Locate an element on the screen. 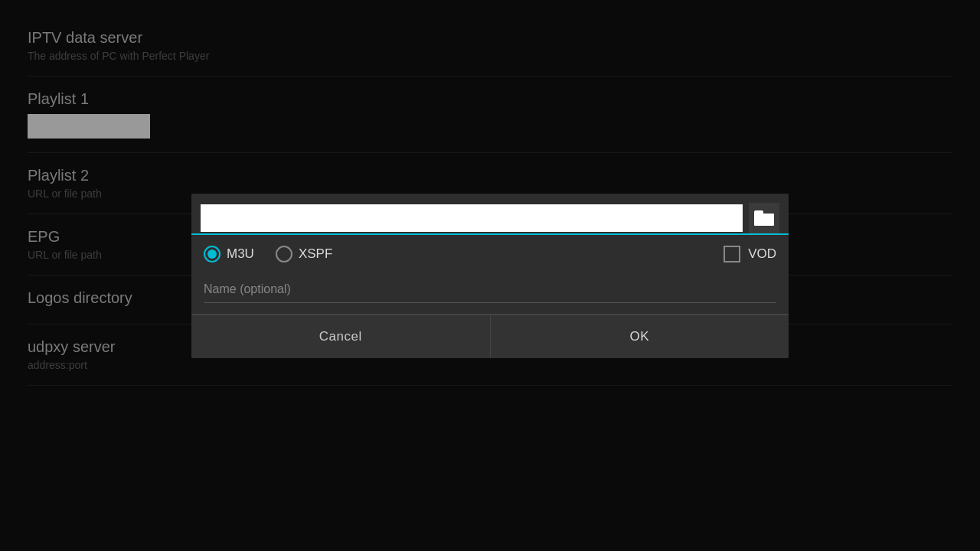  vod-checkbox-label: VOD is located at coordinates (750, 254).